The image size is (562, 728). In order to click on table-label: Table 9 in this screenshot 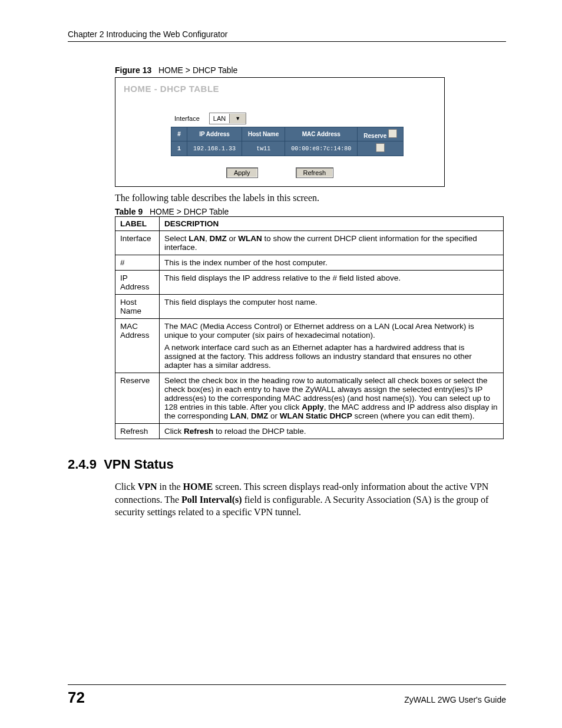, I will do `click(128, 212)`.